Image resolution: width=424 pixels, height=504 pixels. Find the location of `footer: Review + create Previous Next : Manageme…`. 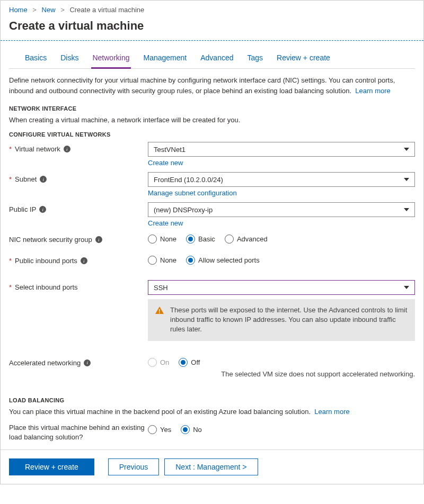

footer: Review + create Previous Next : Manageme… is located at coordinates (212, 467).